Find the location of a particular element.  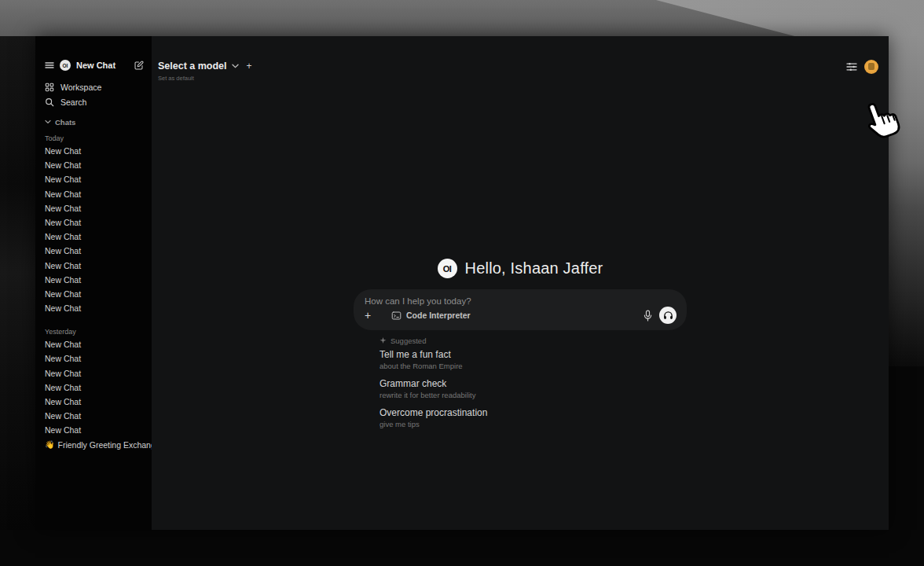

workspace-label: Workspace is located at coordinates (81, 87).